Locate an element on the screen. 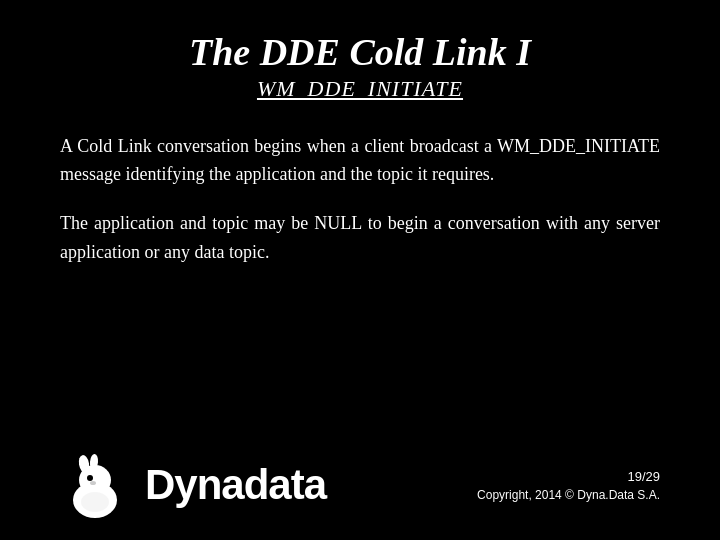 This screenshot has height=540, width=720. mascot-icon is located at coordinates (95, 485).